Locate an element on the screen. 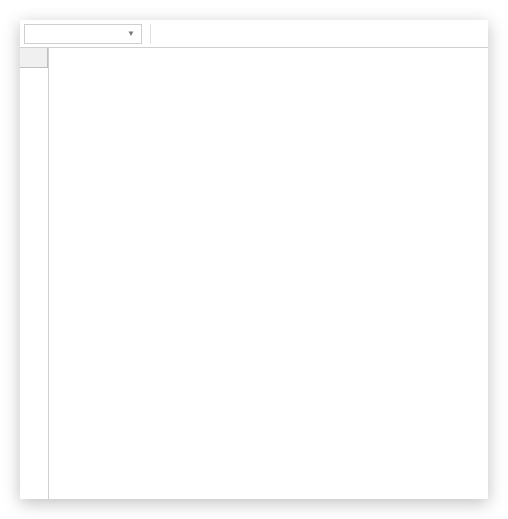 The height and width of the screenshot is (519, 508). confirm-button is located at coordinates (185, 34).